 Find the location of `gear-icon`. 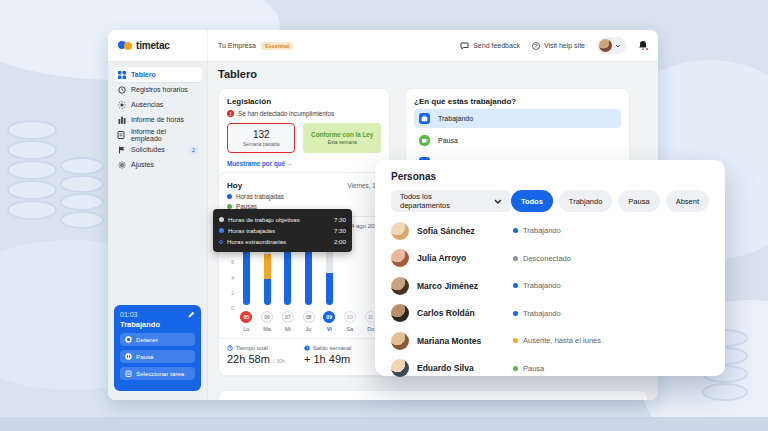

gear-icon is located at coordinates (122, 165).